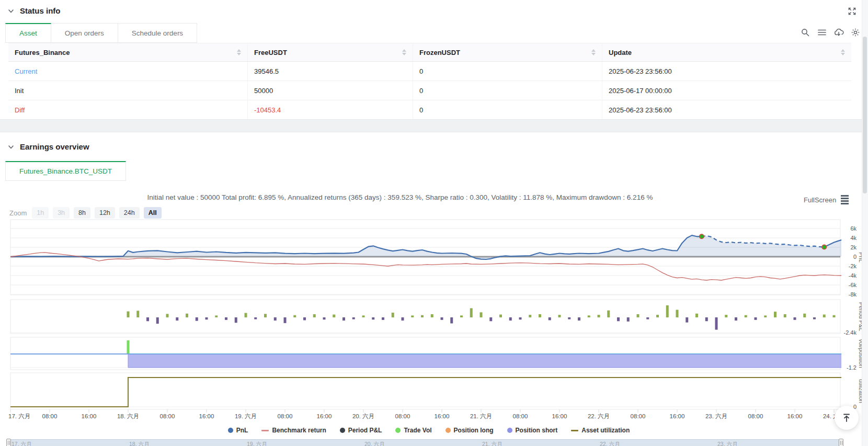 The height and width of the screenshot is (446, 868). I want to click on init-update: 2025-06-17 00:00:00, so click(727, 90).